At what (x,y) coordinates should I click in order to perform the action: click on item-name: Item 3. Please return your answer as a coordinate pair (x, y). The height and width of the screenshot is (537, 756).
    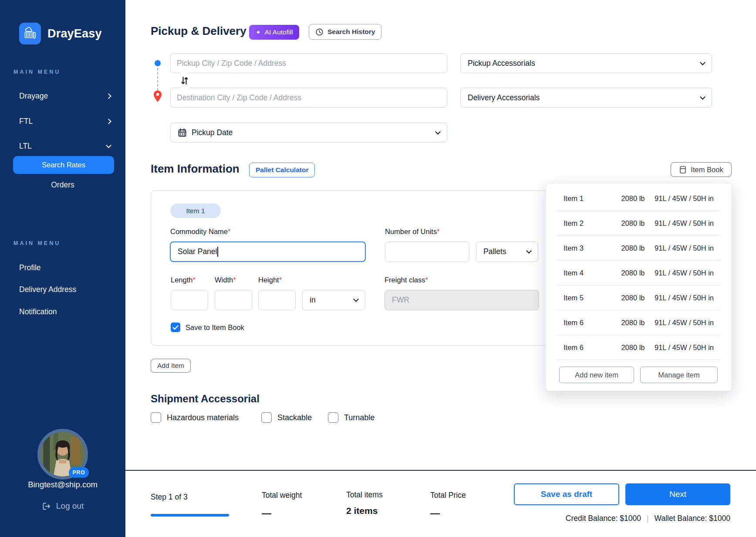
    Looking at the image, I should click on (587, 248).